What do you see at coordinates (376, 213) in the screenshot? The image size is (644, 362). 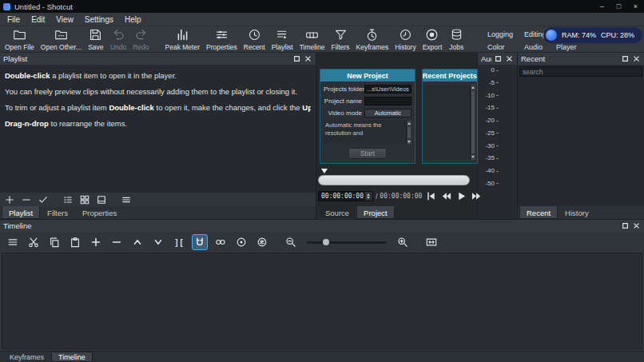 I see `tab-project: Project` at bounding box center [376, 213].